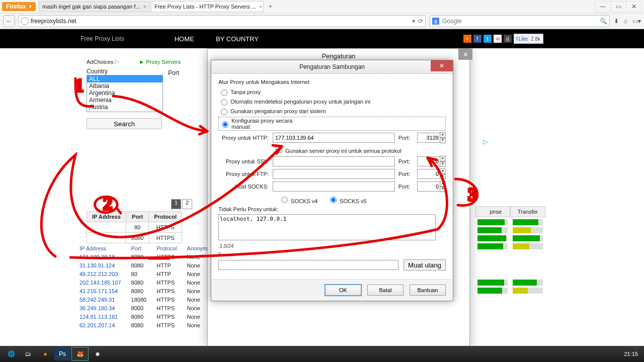  What do you see at coordinates (637, 21) in the screenshot?
I see `bookmarks-icon: ▭▾` at bounding box center [637, 21].